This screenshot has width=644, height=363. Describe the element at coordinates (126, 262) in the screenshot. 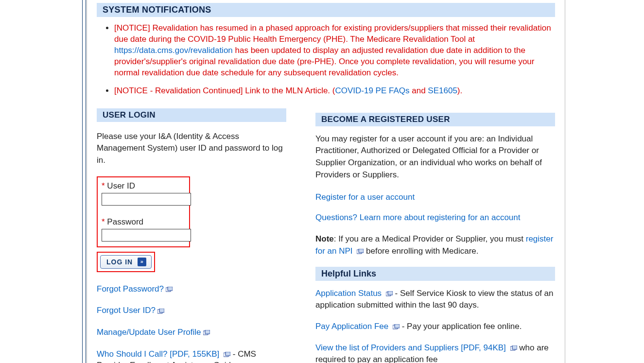

I see `login-button: LOG IN »` at that location.